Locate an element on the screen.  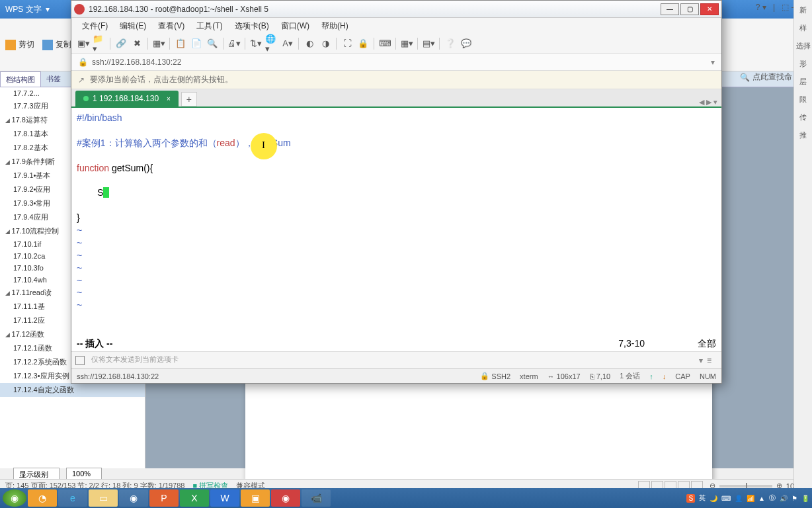
term-tilde-4: ~ is located at coordinates (397, 269).